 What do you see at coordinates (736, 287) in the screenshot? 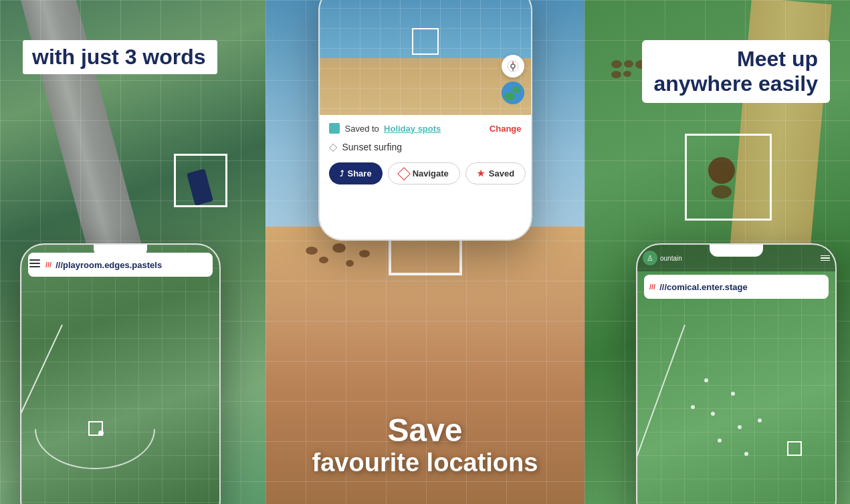
I see `phone-search-bar-right: /// ///comical.enter.stage` at bounding box center [736, 287].